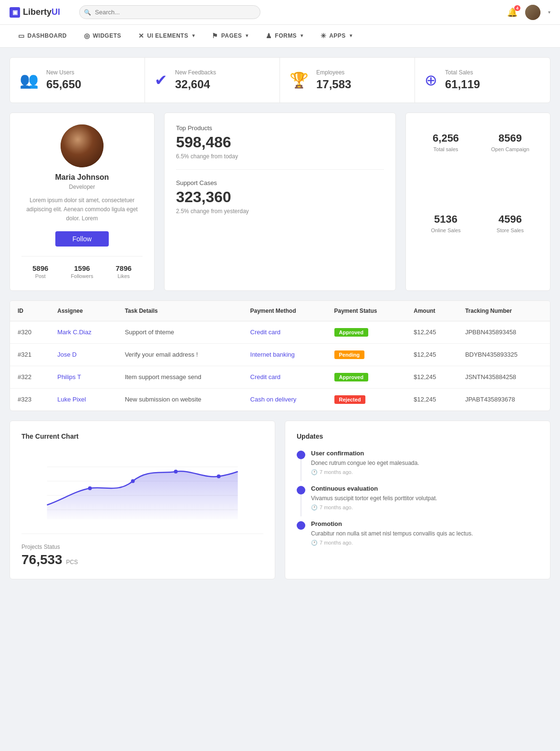 The height and width of the screenshot is (751, 560). What do you see at coordinates (142, 550) in the screenshot?
I see `projects-status: Projects Status 76,533 PCS` at bounding box center [142, 550].